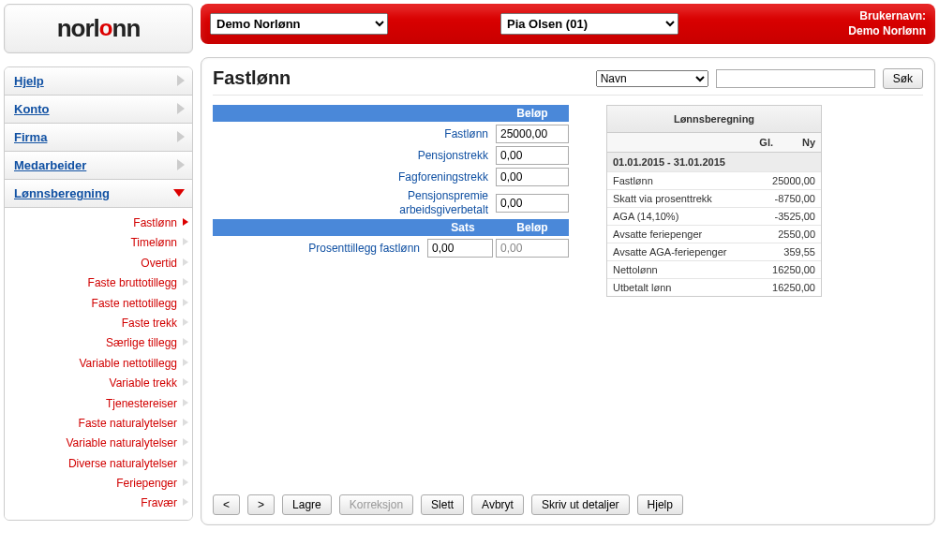  Describe the element at coordinates (98, 166) in the screenshot. I see `menu-medarbeider: Medarbeider` at that location.